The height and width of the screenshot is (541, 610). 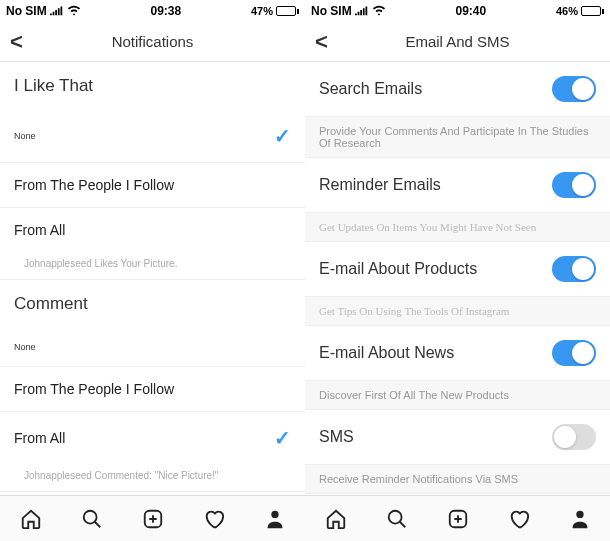 What do you see at coordinates (574, 185) in the screenshot?
I see `toggle-reminder-emails` at bounding box center [574, 185].